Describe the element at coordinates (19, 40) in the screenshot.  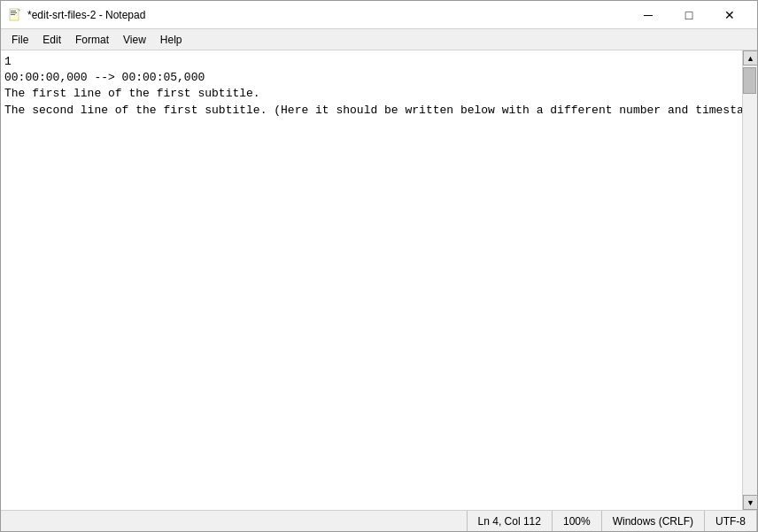
I see `menu-file: File` at that location.